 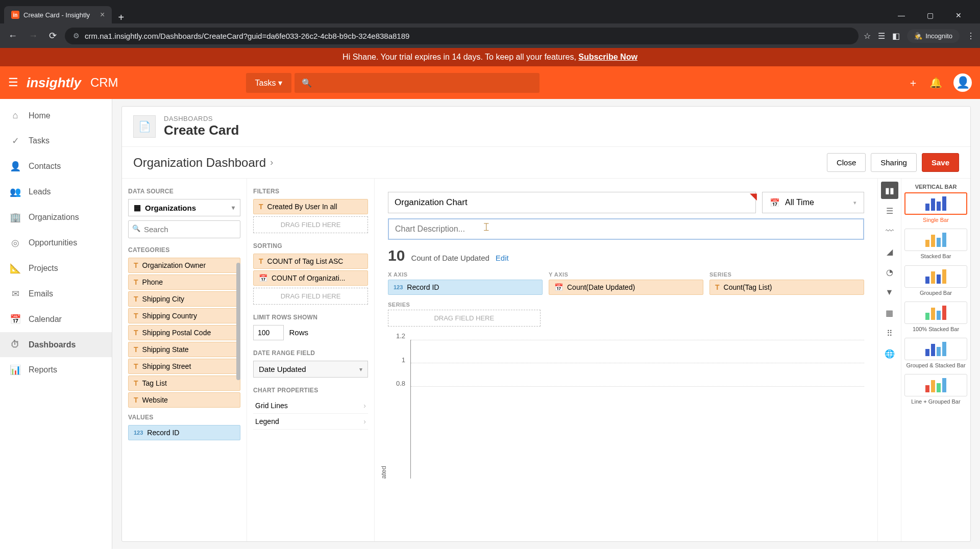 I want to click on filter-field: TCreated By User In all, so click(x=310, y=207).